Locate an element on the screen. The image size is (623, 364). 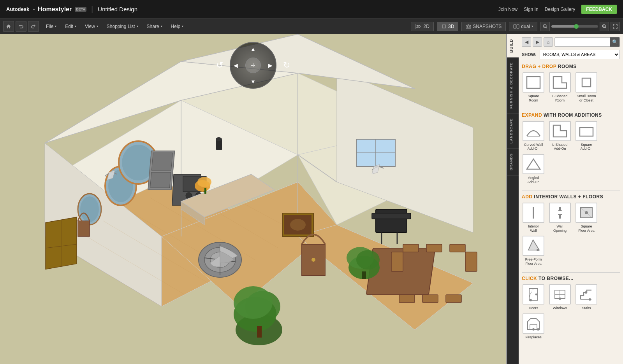
shopping-list-menu: Shopping List ▾ is located at coordinates (122, 26).